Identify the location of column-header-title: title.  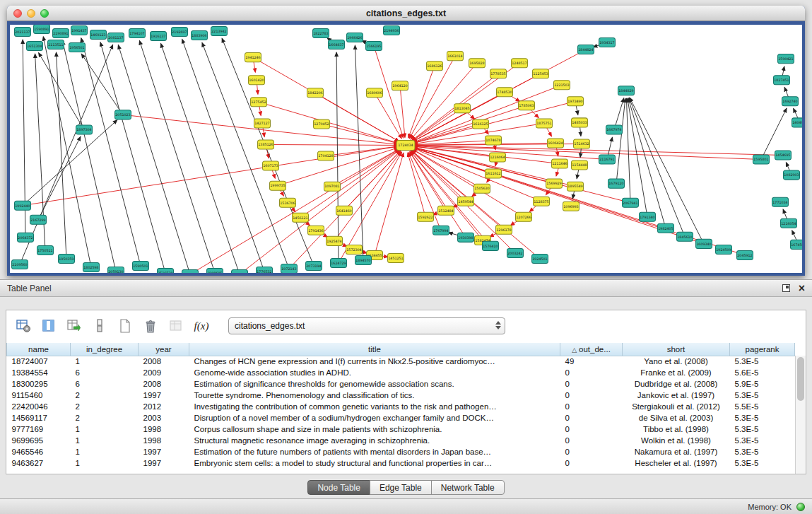
(375, 349).